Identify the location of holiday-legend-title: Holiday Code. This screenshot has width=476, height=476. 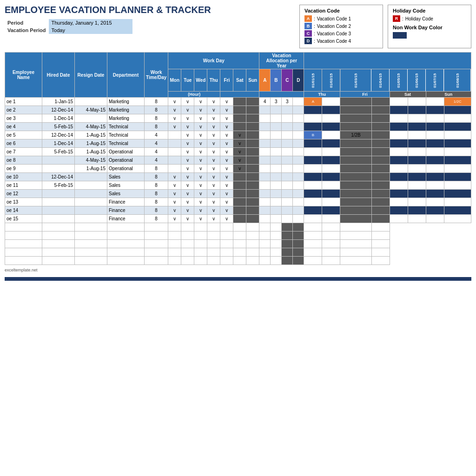
(430, 11).